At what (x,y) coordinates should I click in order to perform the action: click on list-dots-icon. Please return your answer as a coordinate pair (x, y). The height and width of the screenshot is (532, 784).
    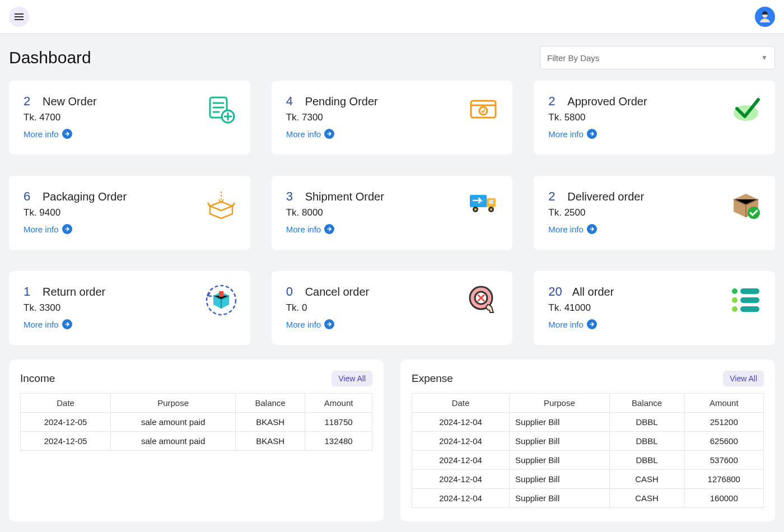
    Looking at the image, I should click on (746, 300).